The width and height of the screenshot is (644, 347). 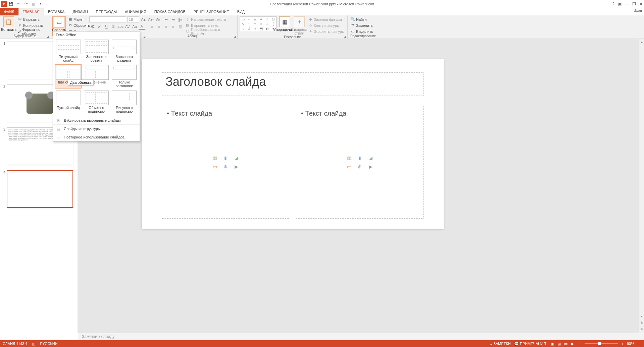 I want to click on tab-design: ДИЗАЙН, so click(x=80, y=12).